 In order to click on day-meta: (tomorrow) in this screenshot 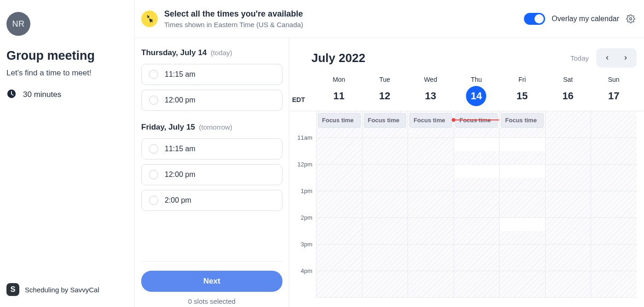, I will do `click(216, 127)`.